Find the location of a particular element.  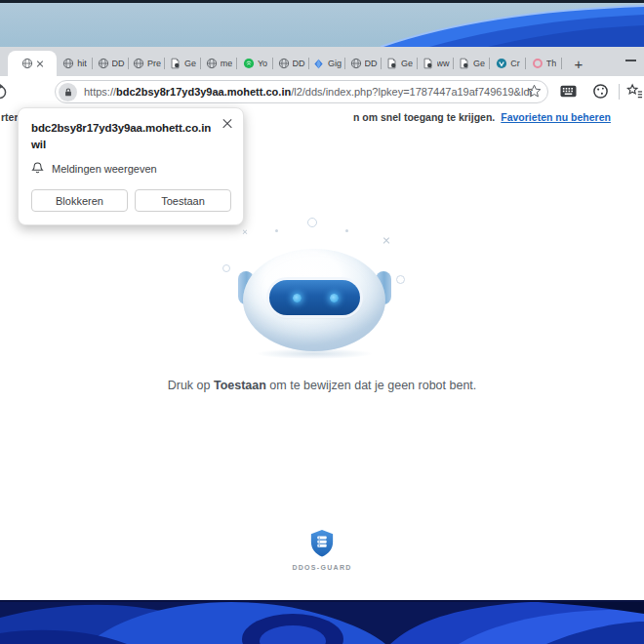

close-icon is located at coordinates (227, 124).